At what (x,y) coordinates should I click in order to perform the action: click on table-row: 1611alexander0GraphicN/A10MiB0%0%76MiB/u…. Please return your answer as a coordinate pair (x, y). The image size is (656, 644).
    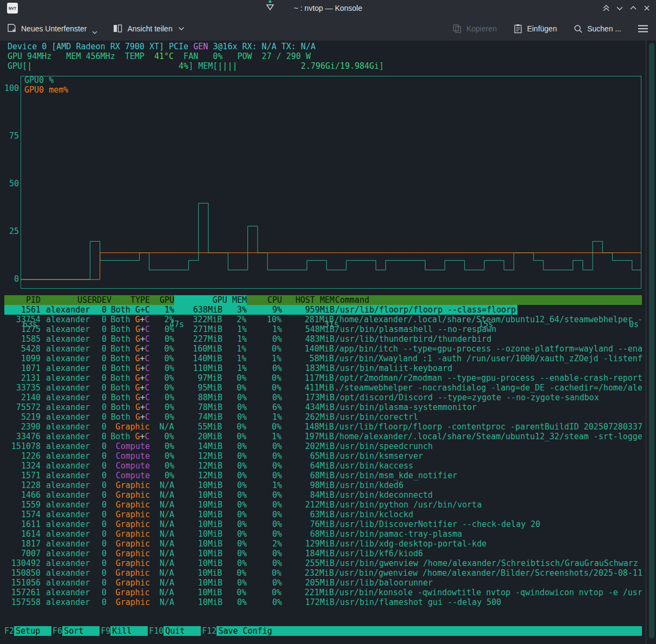
    Looking at the image, I should click on (323, 524).